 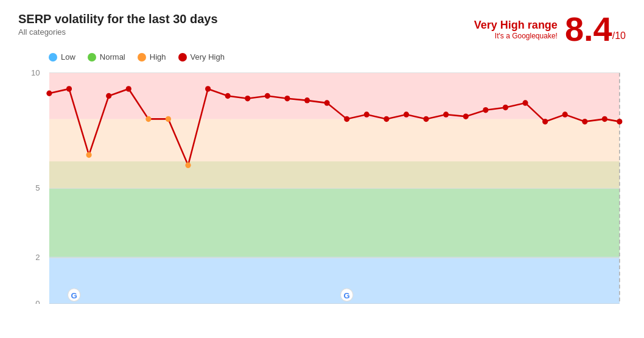 What do you see at coordinates (142, 57) in the screenshot?
I see `legend-dot-high` at bounding box center [142, 57].